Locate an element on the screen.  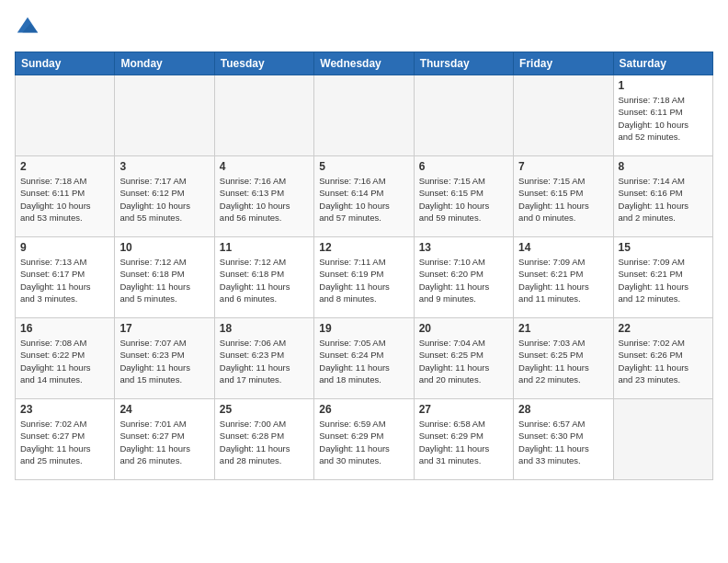
day-info: Sunrise: 7:08 AM Sunset: 6:22 PM Dayligh… is located at coordinates (64, 361).